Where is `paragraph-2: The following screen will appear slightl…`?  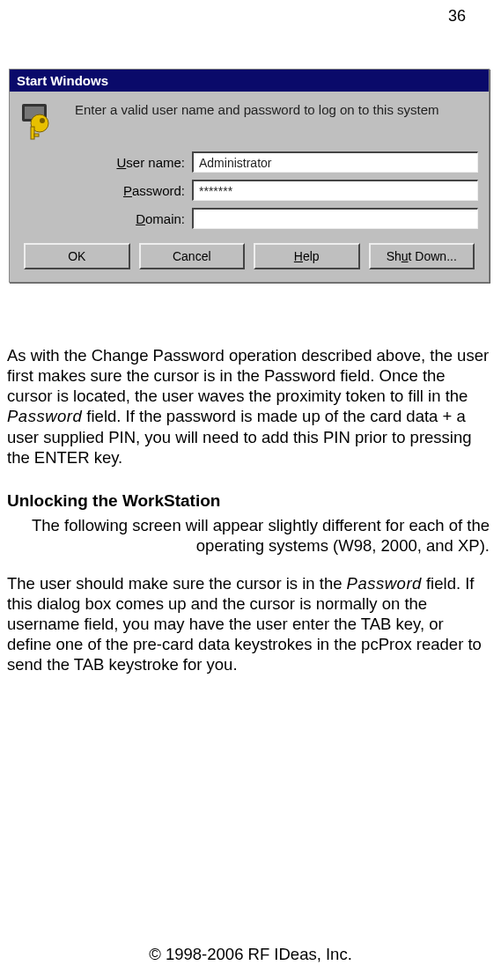
paragraph-2: The following screen will appear slightl… is located at coordinates (248, 535).